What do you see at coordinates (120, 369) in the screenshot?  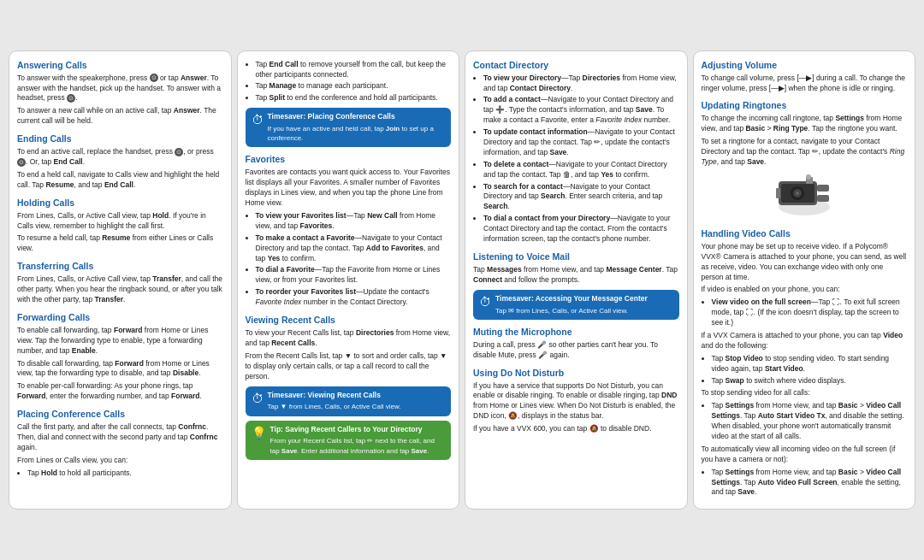 I see `forwarding-calls-text2: To disable call forwarding, tap Forward …` at bounding box center [120, 369].